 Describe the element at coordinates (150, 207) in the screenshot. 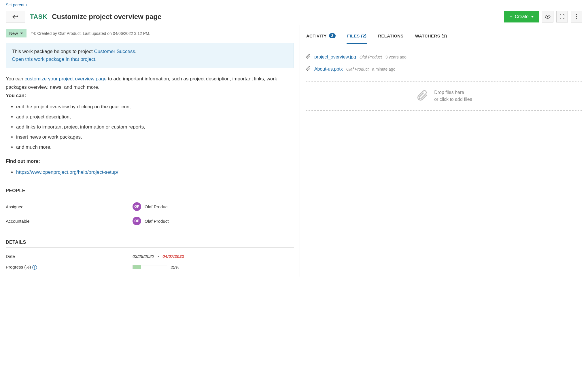

I see `assignee-value: OP Olaf Product` at that location.